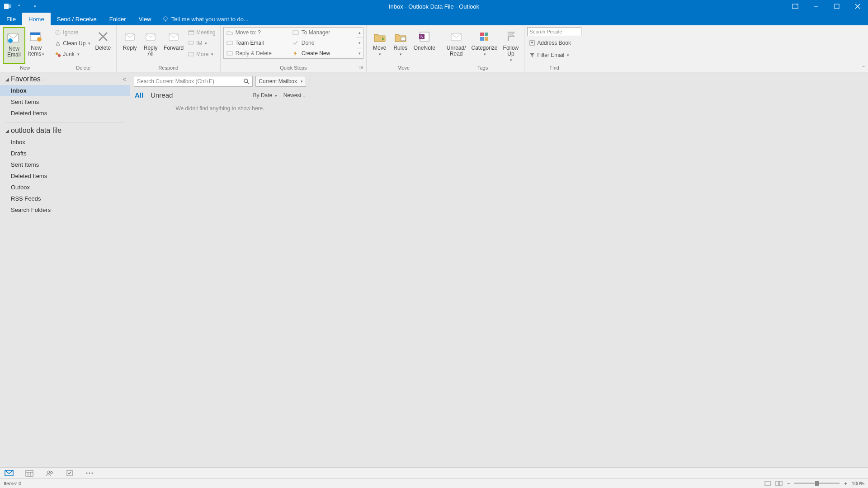 This screenshot has width=868, height=488. What do you see at coordinates (65, 113) in the screenshot?
I see `fav-deleted-items: Deleted Items` at bounding box center [65, 113].